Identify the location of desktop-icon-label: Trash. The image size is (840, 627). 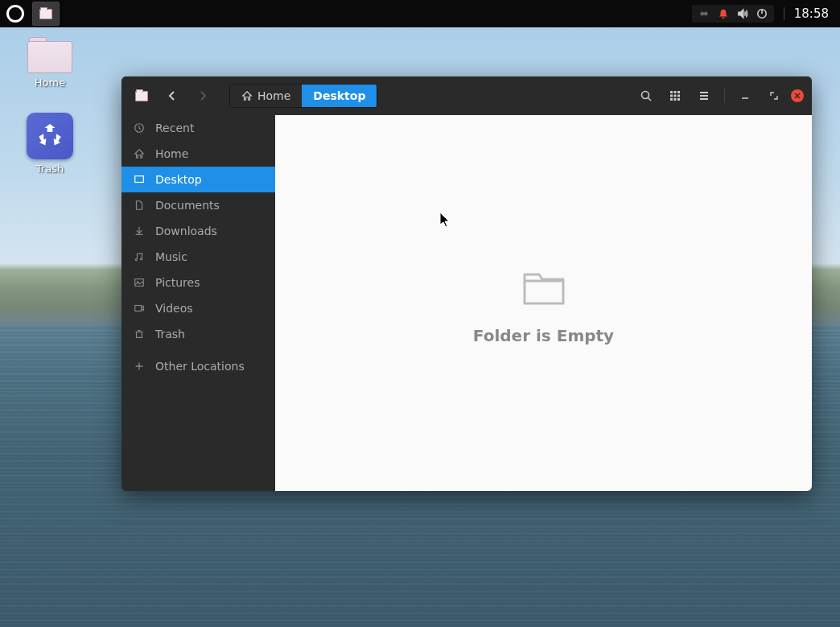
(50, 169).